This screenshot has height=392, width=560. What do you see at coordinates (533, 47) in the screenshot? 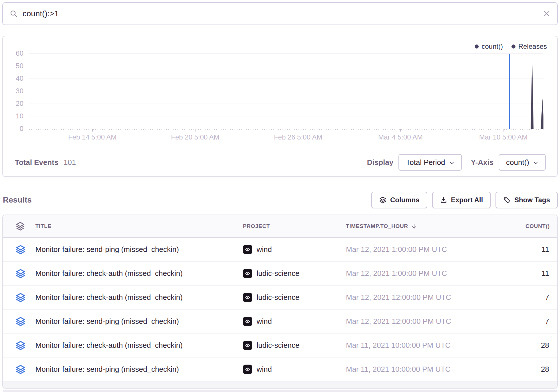
I see `legend-label-releases: Releases` at bounding box center [533, 47].